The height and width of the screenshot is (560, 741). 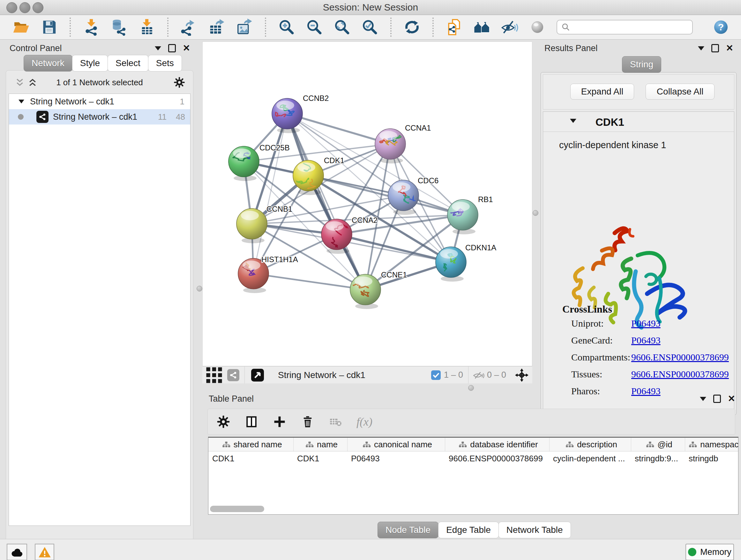 What do you see at coordinates (631, 27) in the screenshot?
I see `search-input` at bounding box center [631, 27].